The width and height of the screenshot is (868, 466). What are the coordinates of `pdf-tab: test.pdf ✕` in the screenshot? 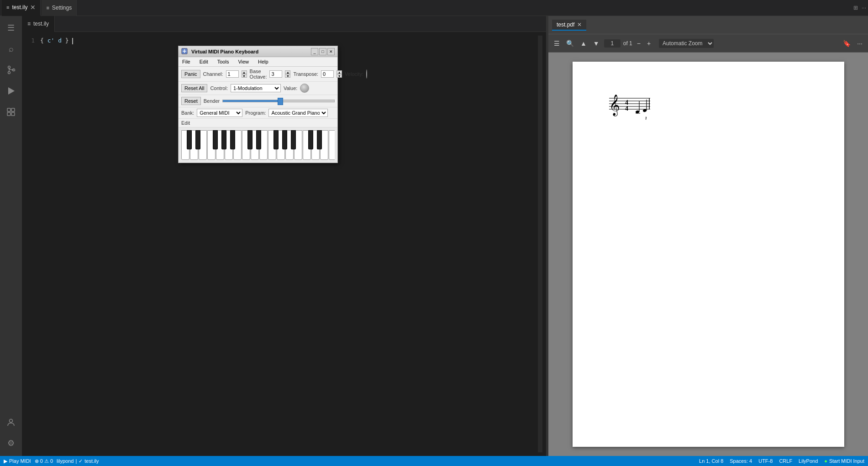 It's located at (569, 25).